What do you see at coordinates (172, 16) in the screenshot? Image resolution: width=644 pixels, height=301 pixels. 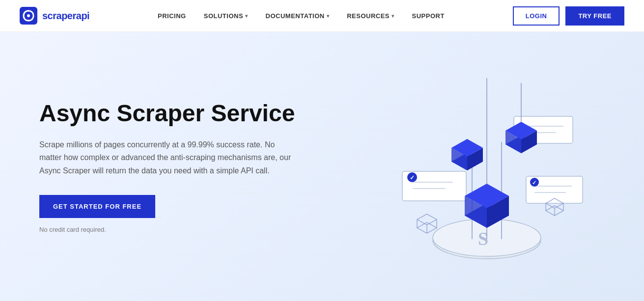 I see `nav-pricing: PRICING` at bounding box center [172, 16].